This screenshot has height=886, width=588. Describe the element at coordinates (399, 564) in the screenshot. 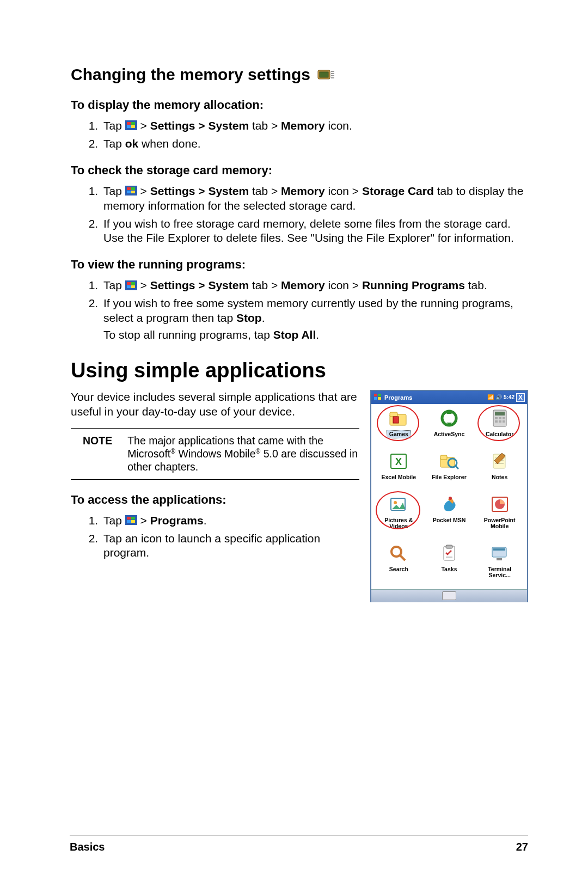

I see `app-search: Search` at that location.